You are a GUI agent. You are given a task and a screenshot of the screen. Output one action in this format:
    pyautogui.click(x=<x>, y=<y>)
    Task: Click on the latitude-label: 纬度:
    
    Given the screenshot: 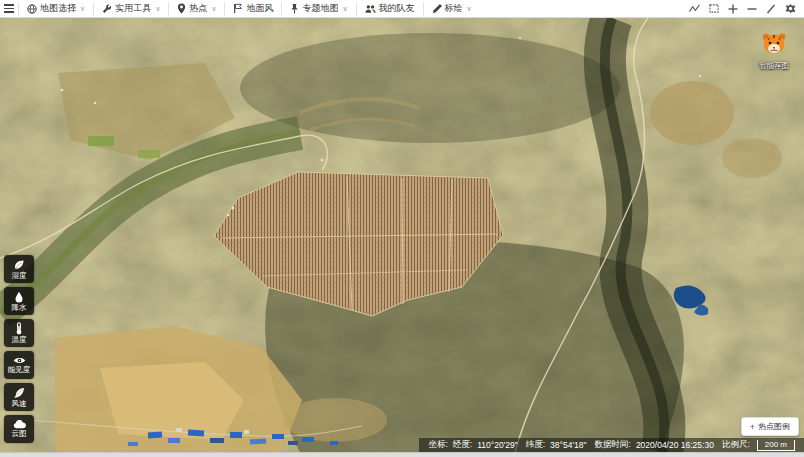 What is the action you would take?
    pyautogui.click(x=536, y=445)
    